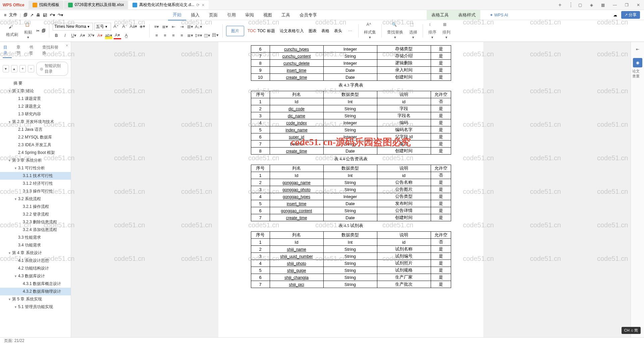 The height and width of the screenshot is (344, 644). I want to click on title-tab: 0726需求文档以及排期.xlsx, so click(96, 5).